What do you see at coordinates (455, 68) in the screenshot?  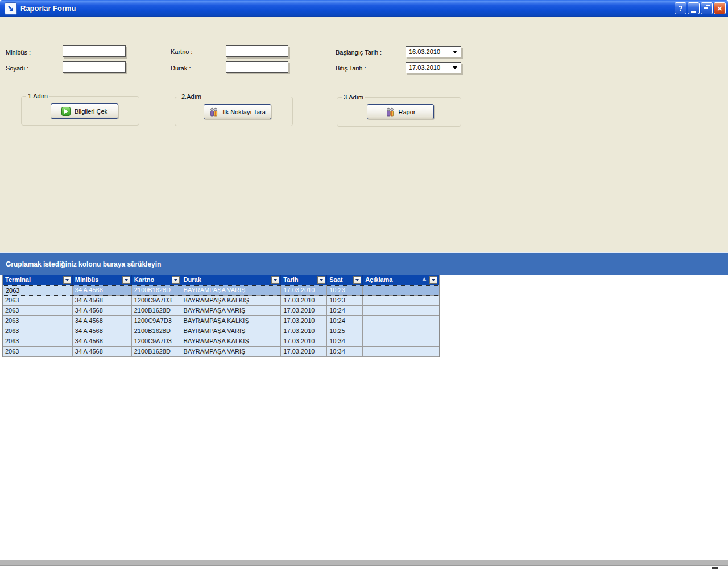 I see `bitis-dropdown-button` at bounding box center [455, 68].